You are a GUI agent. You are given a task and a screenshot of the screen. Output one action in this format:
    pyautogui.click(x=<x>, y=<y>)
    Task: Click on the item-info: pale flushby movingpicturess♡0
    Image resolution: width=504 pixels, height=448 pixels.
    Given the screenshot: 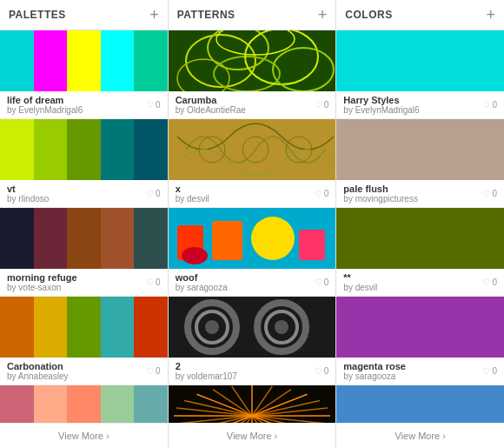 What is the action you would take?
    pyautogui.click(x=421, y=193)
    